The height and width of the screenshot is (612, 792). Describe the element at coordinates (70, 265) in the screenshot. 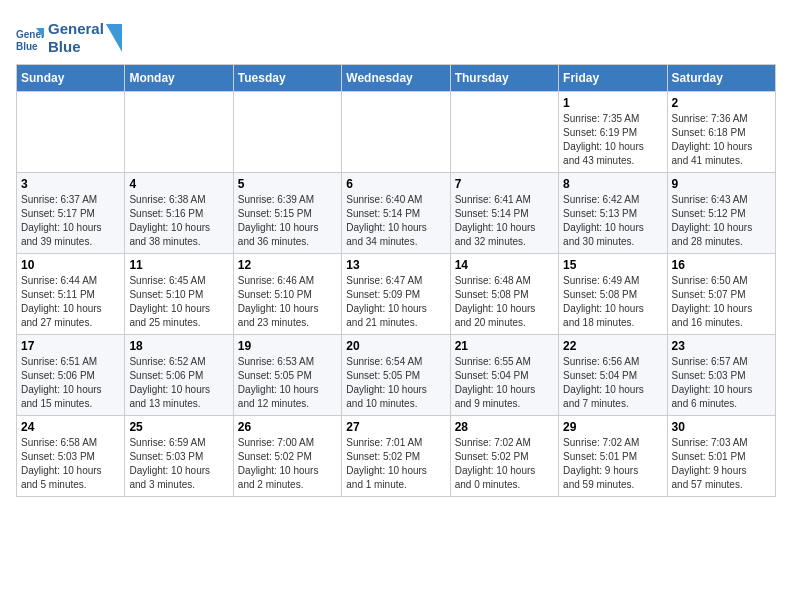

I see `day-number: 10` at that location.